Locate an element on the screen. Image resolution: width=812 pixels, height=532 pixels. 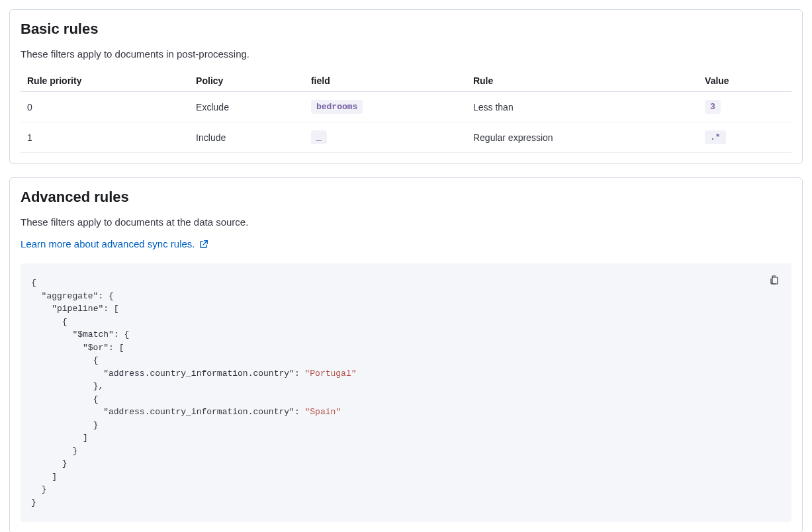
cell-priority: 0 is located at coordinates (105, 107).